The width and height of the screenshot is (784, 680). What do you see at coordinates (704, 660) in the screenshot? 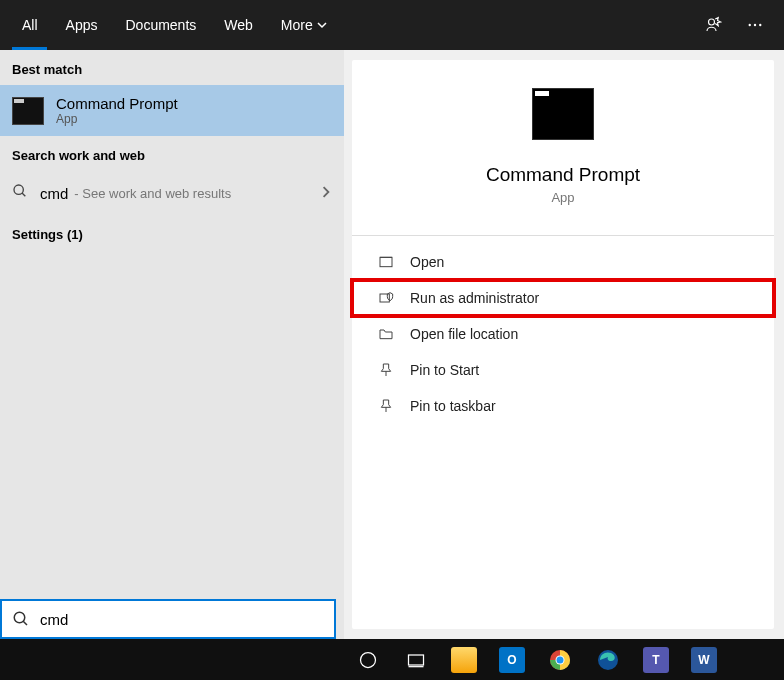
I see `word-icon: W` at bounding box center [704, 660].